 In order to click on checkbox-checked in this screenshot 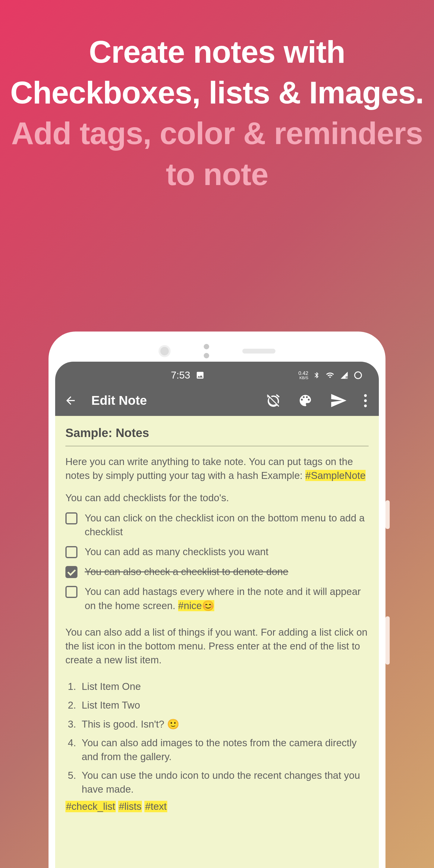, I will do `click(71, 572)`.